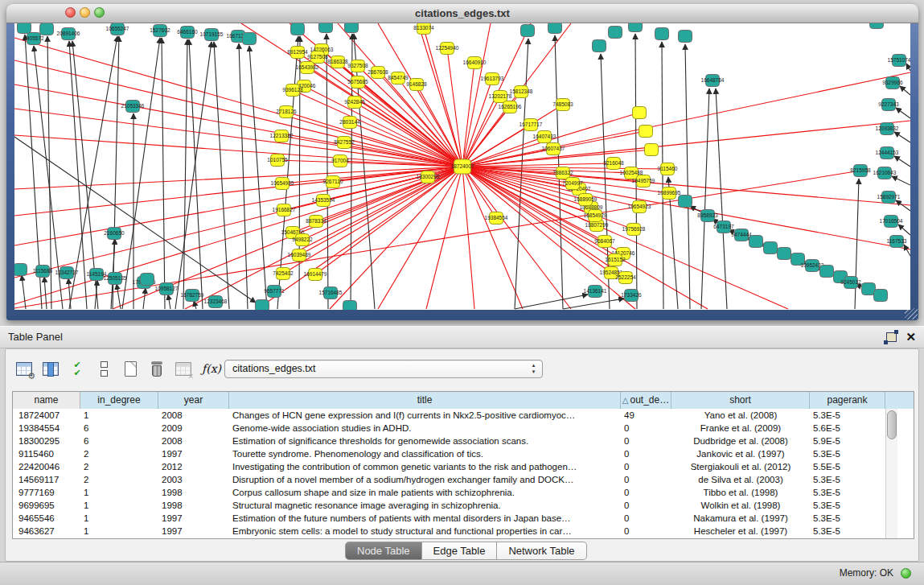 The width and height of the screenshot is (924, 585). I want to click on network-node: 8215958, so click(860, 171).